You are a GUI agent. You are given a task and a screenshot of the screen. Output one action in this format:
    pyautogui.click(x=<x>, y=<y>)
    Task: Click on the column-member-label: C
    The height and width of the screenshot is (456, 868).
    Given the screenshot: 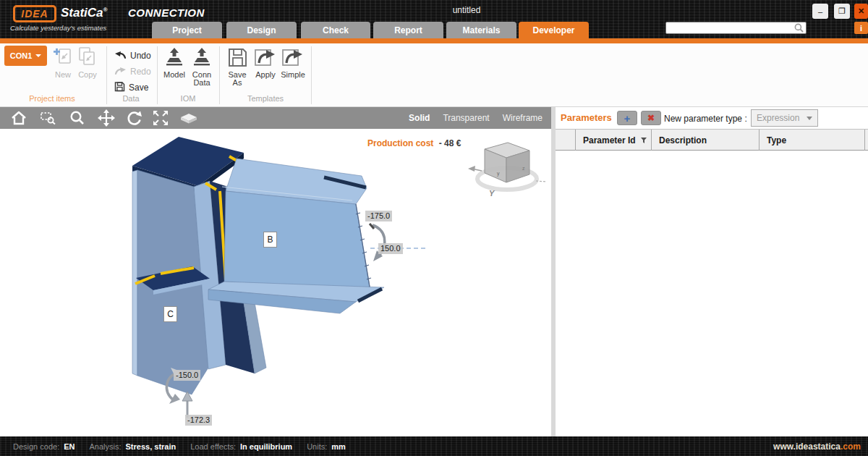 What is the action you would take?
    pyautogui.click(x=171, y=314)
    